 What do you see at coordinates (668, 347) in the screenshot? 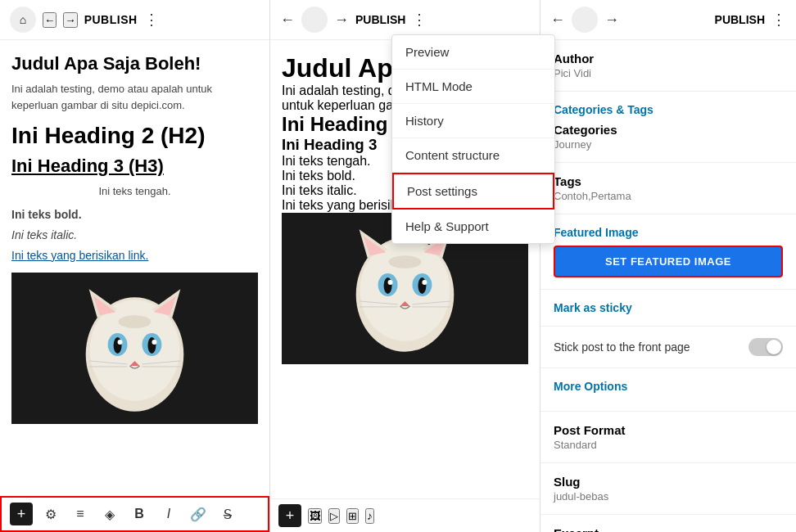
I see `stick-post-row: Stick post to the front page` at bounding box center [668, 347].